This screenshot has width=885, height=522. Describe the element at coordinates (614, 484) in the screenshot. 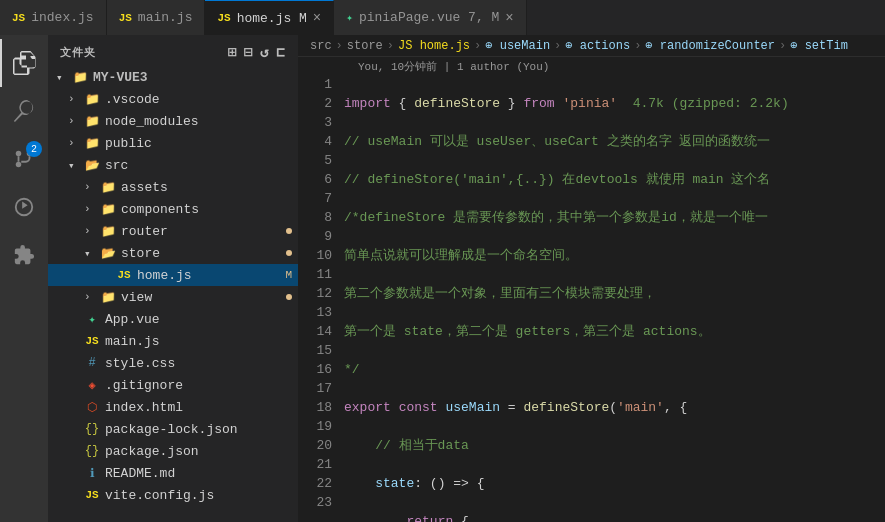

I see `code-line-11: state: () => {` at that location.